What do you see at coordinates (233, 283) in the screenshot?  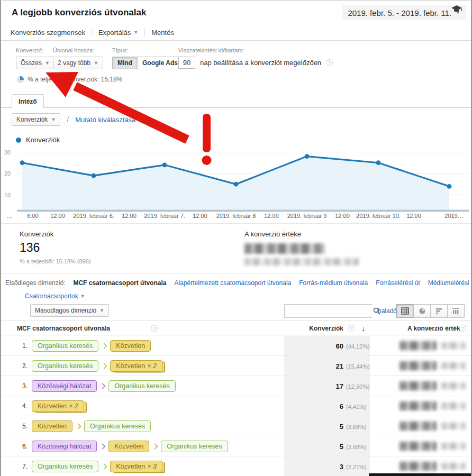 I see `dimension-link-1: Alapértelmezett csatornacsoport útvonala` at bounding box center [233, 283].